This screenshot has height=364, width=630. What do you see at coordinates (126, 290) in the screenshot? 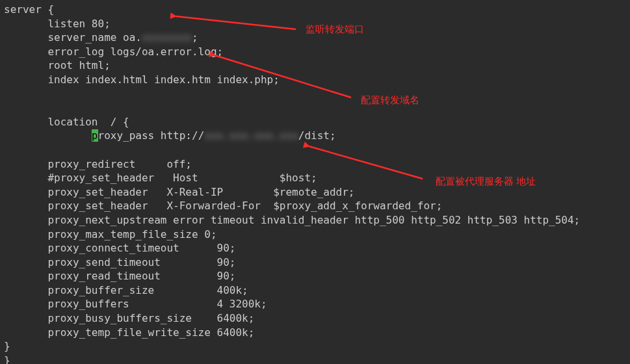
I see `code-line: proxy_buffer_size 400k;` at bounding box center [126, 290].